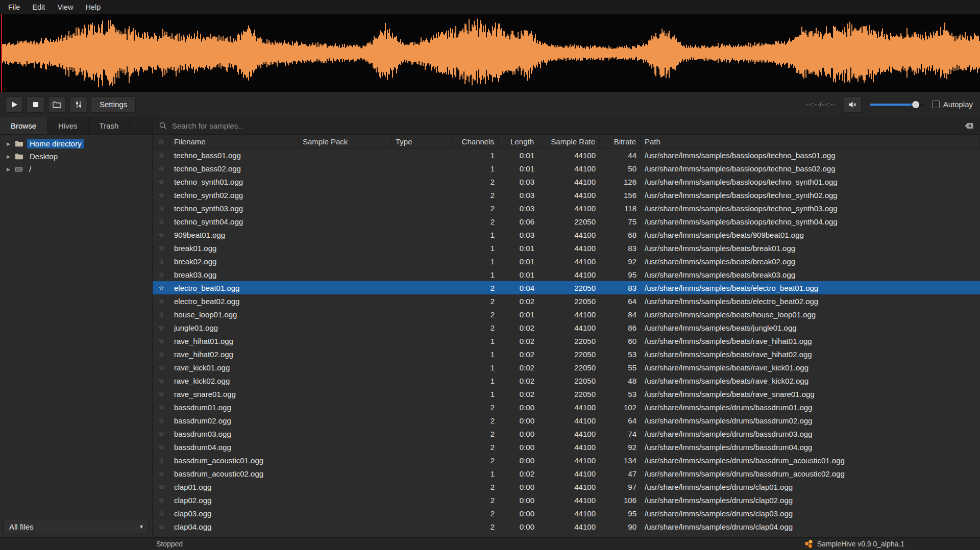  What do you see at coordinates (68, 126) in the screenshot?
I see `tab-hives: Hives` at bounding box center [68, 126].